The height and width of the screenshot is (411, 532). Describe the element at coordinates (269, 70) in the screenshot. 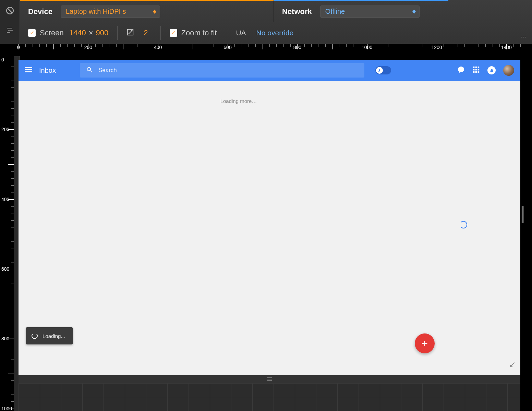

I see `inbox-app-bar: Inbox` at that location.